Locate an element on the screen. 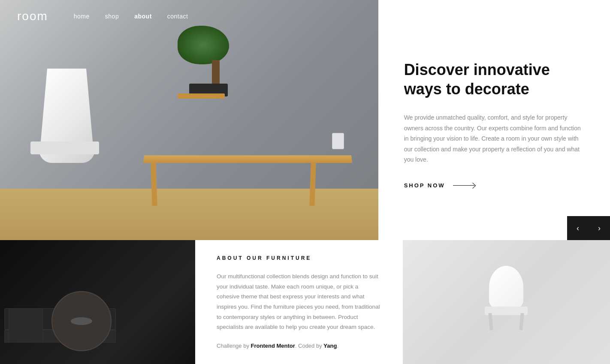  hero-description: We provide unmatched quality, comfort, a… is located at coordinates (494, 139).